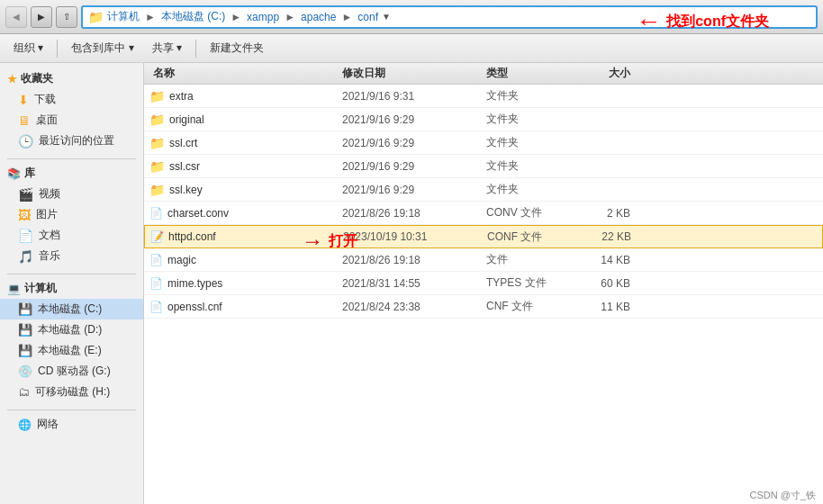  Describe the element at coordinates (484, 237) in the screenshot. I see `table-row: 📝 httpd.conf 2023/10/19 10:31 CONF 文件 22…` at that location.